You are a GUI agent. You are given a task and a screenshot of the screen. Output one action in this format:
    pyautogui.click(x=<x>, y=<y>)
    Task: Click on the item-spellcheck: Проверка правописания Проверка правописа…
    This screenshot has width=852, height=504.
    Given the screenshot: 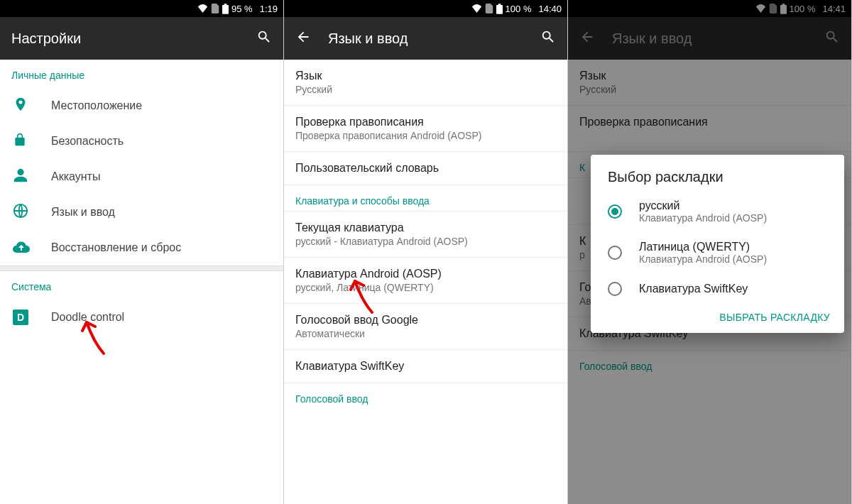 What is the action you would take?
    pyautogui.click(x=426, y=129)
    